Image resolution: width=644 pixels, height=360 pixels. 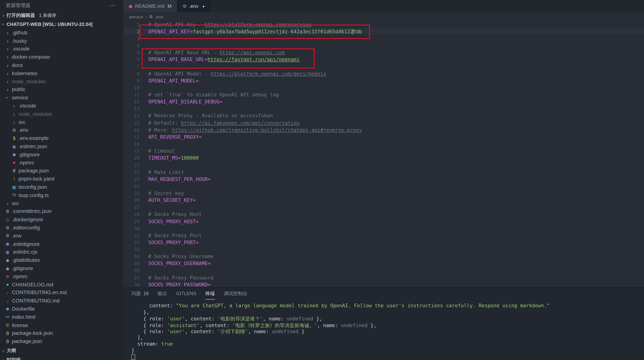 I want to click on tree-item-Dockerfile: ◆Dockerfile, so click(x=62, y=309).